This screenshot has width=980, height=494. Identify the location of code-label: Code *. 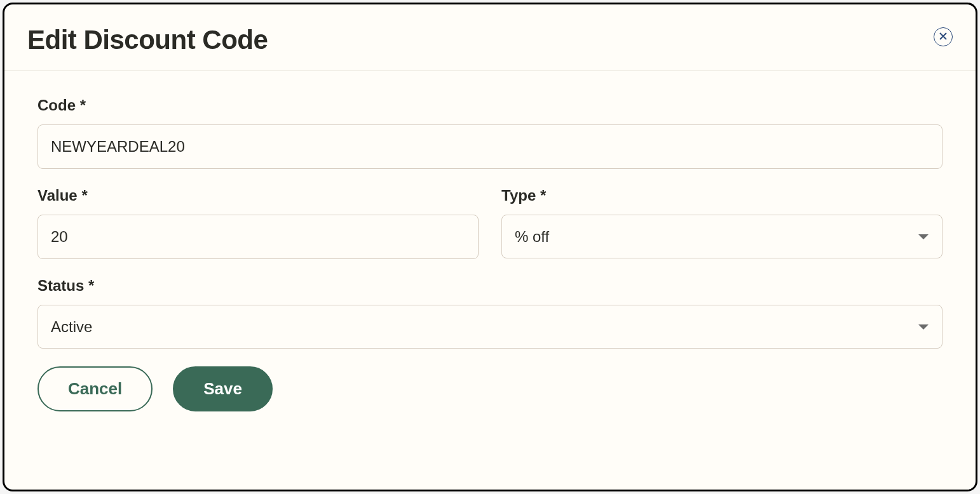
(490, 105).